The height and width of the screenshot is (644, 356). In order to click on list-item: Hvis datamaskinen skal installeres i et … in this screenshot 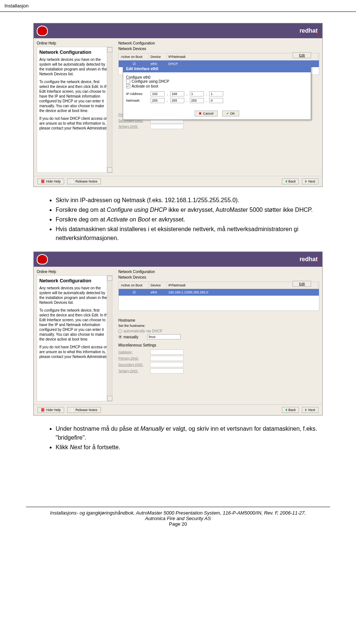, I will do `click(189, 234)`.